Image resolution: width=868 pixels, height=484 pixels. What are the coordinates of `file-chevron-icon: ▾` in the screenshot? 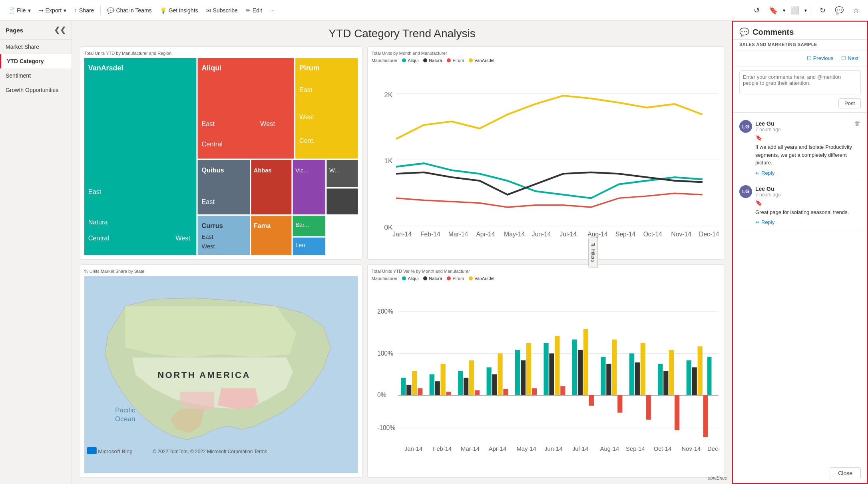 It's located at (30, 10).